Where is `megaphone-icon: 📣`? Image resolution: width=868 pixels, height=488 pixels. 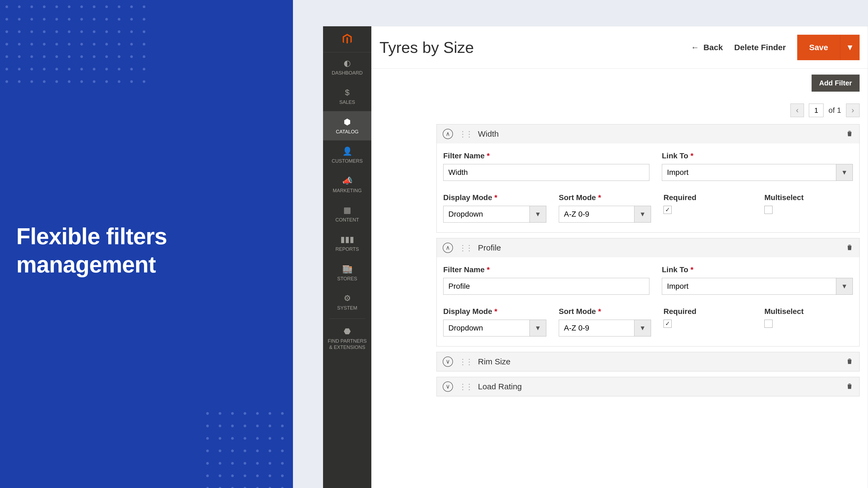
megaphone-icon: 📣 is located at coordinates (347, 181).